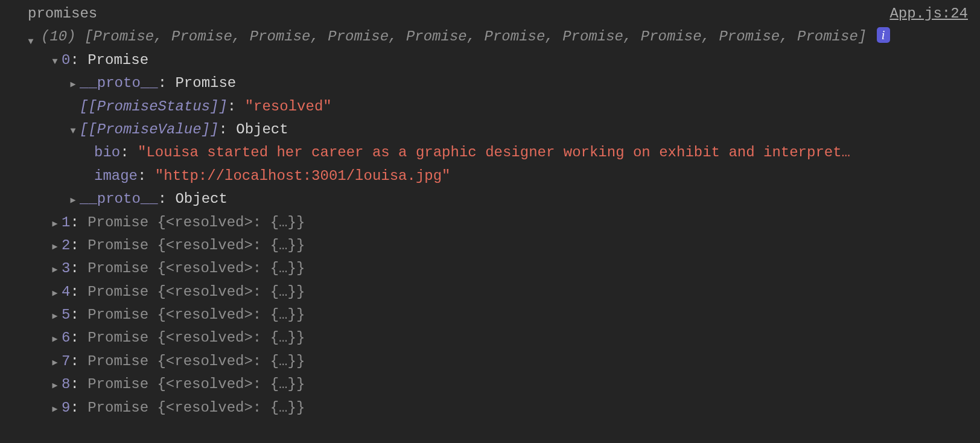 Image resolution: width=980 pixels, height=443 pixels. Describe the element at coordinates (511, 292) in the screenshot. I see `array-item: 4: Promise {<resolved>: {…}}` at that location.